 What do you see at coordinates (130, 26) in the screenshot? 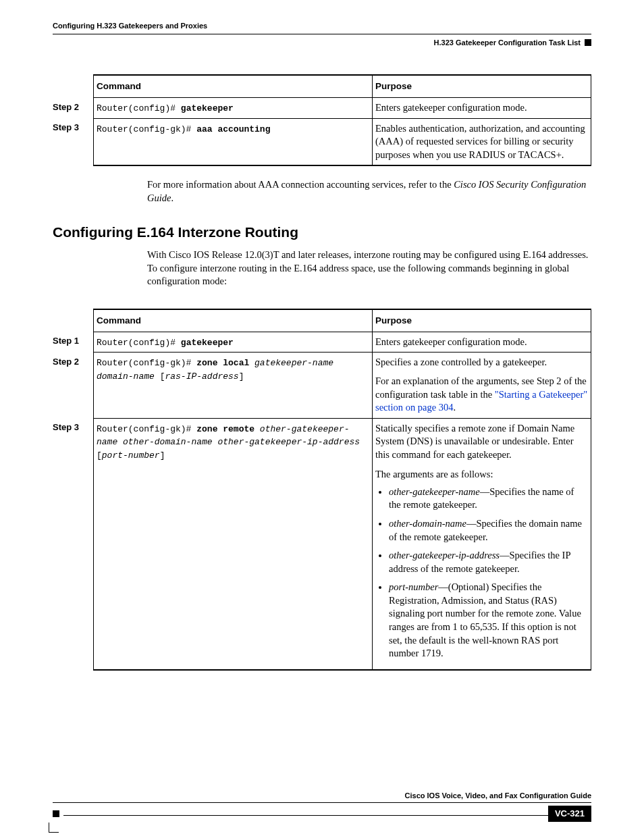
I see `chapter-title: Configuring H.323 Gatekeepers and Proxie…` at bounding box center [130, 26].